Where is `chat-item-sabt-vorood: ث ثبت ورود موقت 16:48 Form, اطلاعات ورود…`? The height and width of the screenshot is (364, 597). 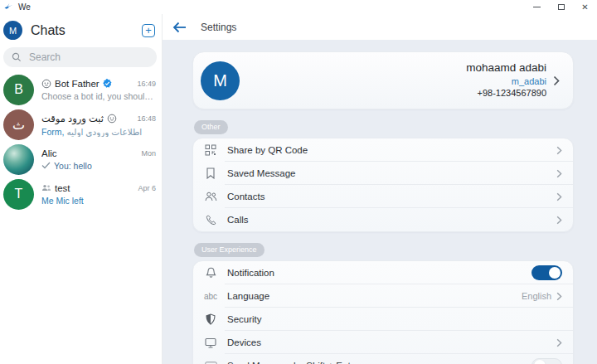
chat-item-sabt-vorood: ث ثبت ورود موقت 16:48 Form, اطلاعات ورود… is located at coordinates (81, 124).